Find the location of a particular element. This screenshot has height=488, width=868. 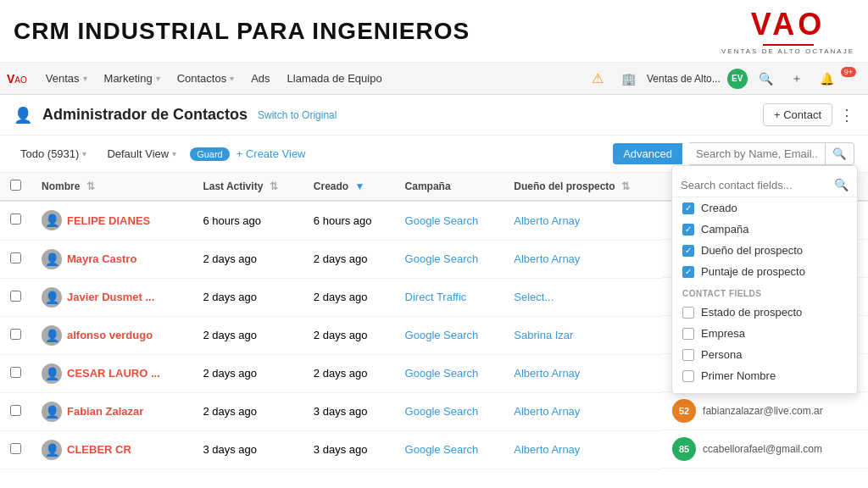

more-options-icon: ⋮ is located at coordinates (847, 115).